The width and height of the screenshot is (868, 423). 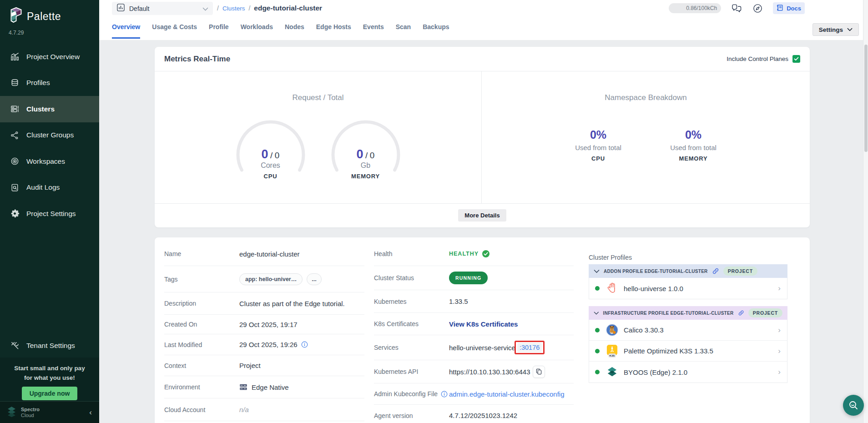 What do you see at coordinates (162, 8) in the screenshot?
I see `project-selector: Default` at bounding box center [162, 8].